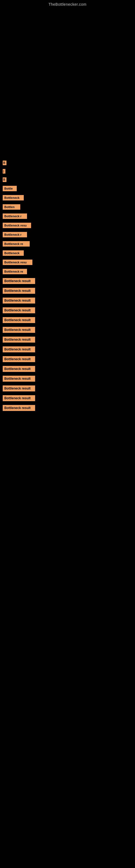  What do you see at coordinates (10, 189) in the screenshot?
I see `bottleneck-result-label: Bottle` at bounding box center [10, 189].